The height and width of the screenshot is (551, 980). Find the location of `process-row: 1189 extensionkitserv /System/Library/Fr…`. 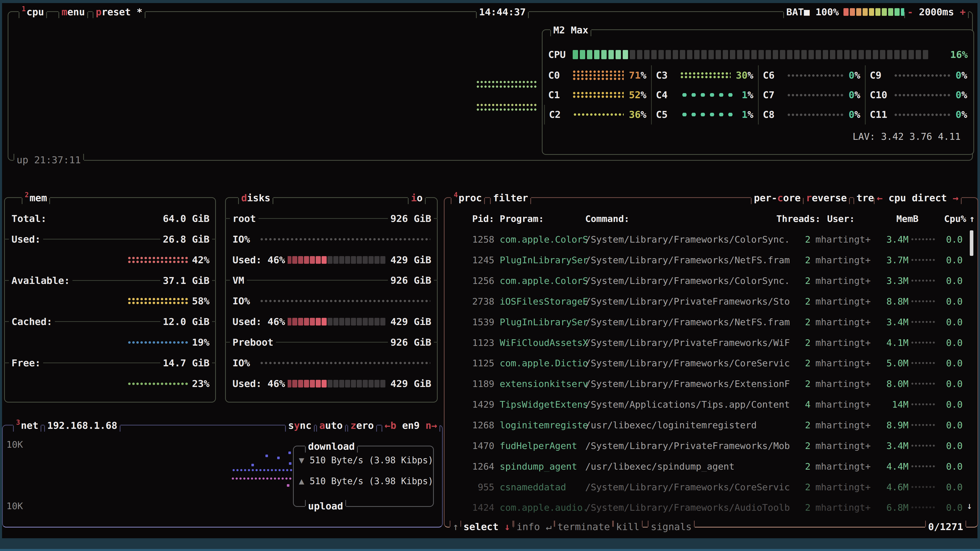

process-row: 1189 extensionkitserv /System/Library/Fr… is located at coordinates (711, 384).